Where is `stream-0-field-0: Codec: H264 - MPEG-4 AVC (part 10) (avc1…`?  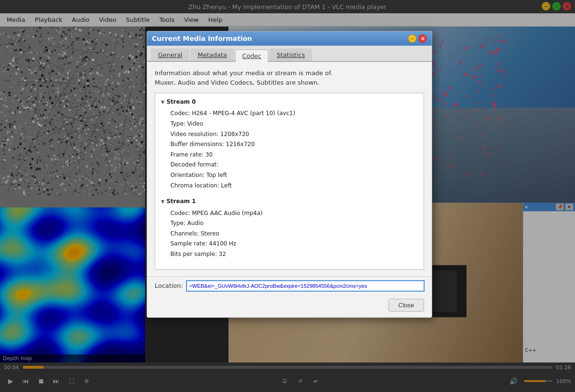
stream-0-field-0: Codec: H264 - MPEG-4 AVC (part 10) (avc1… is located at coordinates (294, 114).